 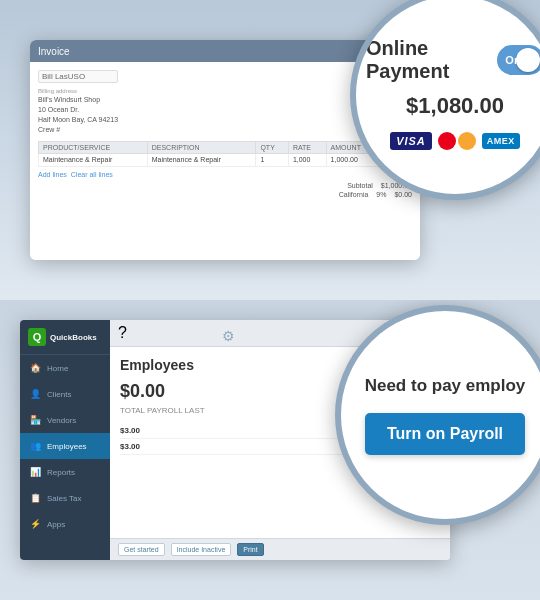 What do you see at coordinates (455, 106) in the screenshot?
I see `payment-amount: $1,080.00` at bounding box center [455, 106].